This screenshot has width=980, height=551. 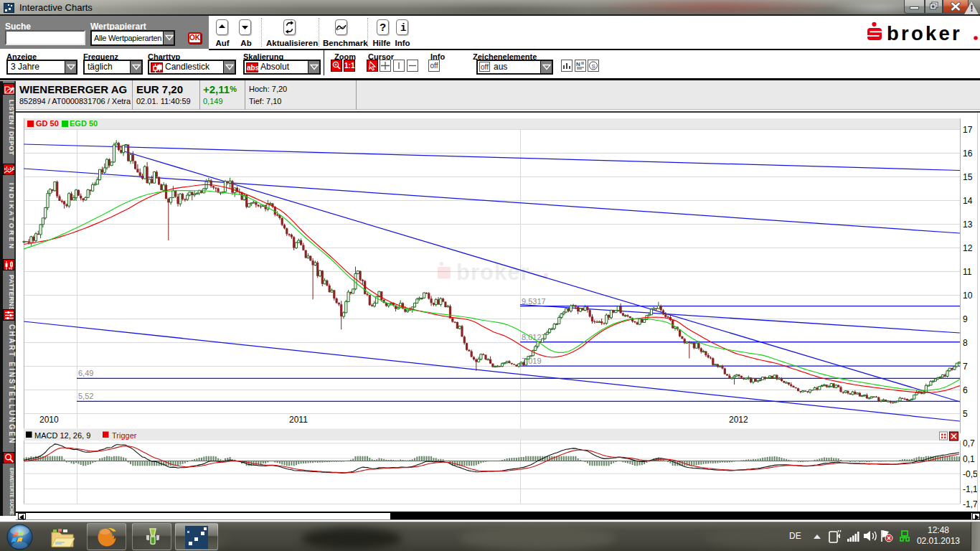 What do you see at coordinates (968, 248) in the screenshot?
I see `svg-text: 12` at bounding box center [968, 248].